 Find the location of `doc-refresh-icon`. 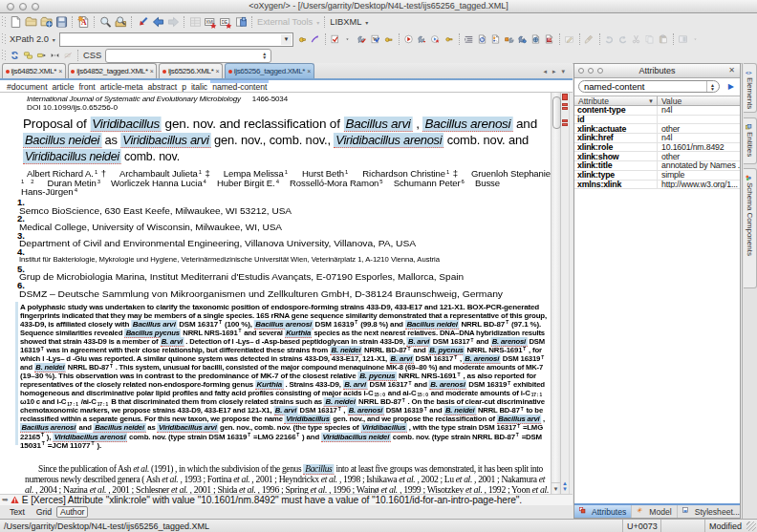

doc-refresh-icon is located at coordinates (482, 40).